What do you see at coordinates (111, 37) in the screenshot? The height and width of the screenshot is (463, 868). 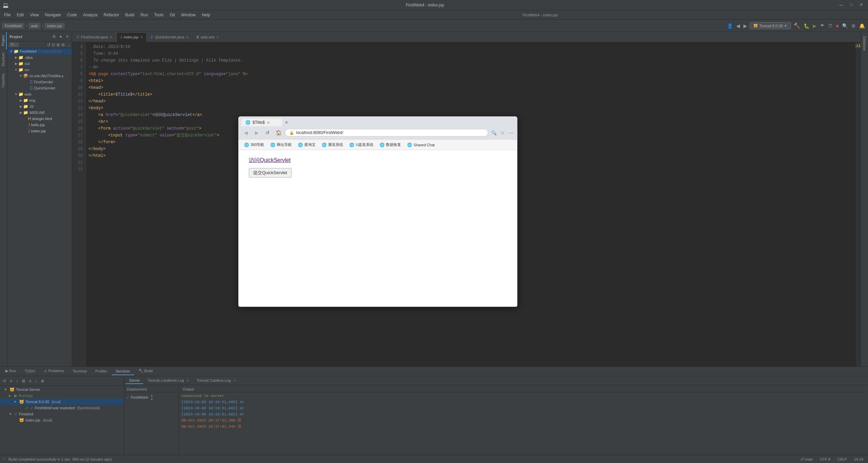 I see `tab-close-FirstServlet: ✕` at bounding box center [111, 37].